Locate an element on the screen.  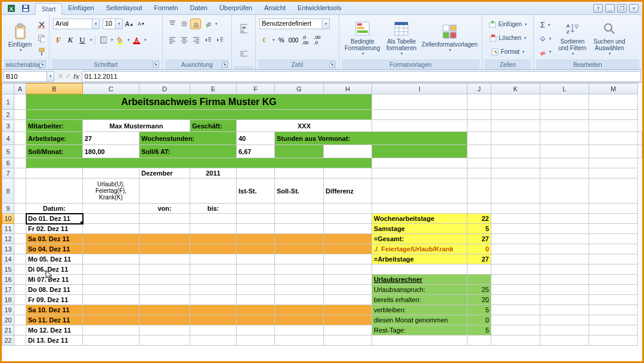
cell: 0 is located at coordinates (479, 320).